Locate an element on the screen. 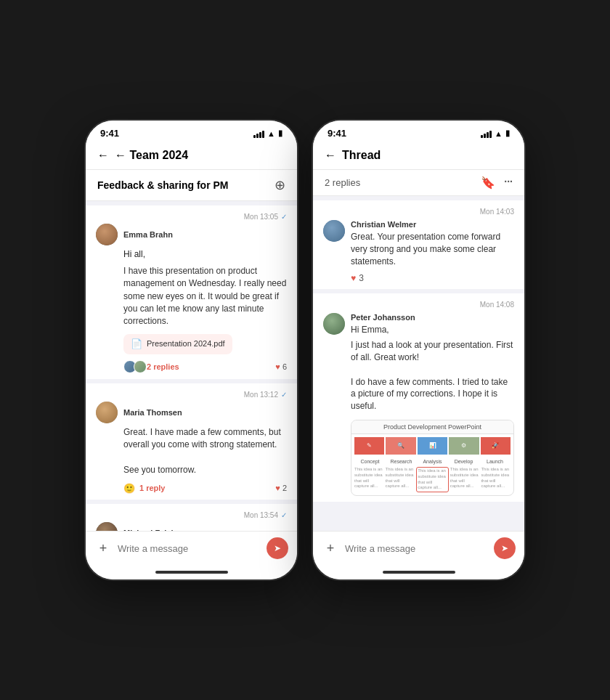 The height and width of the screenshot is (700, 610). nav-title-2: Thread is located at coordinates (362, 155).